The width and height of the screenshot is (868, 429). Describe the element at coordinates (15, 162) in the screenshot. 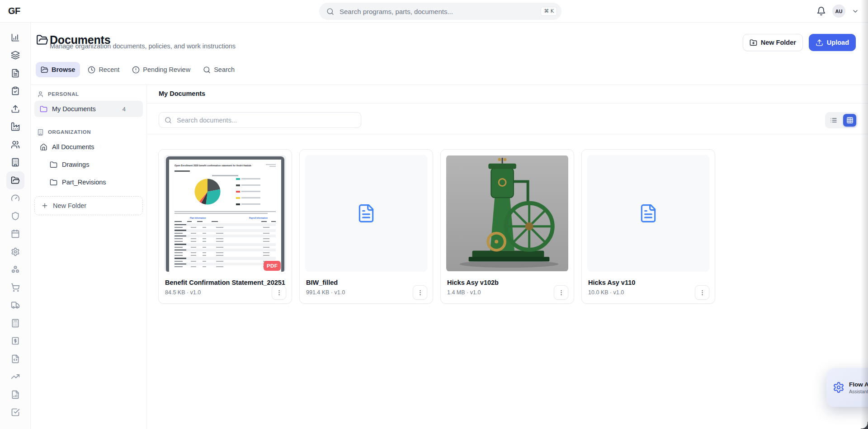

I see `building-icon` at that location.